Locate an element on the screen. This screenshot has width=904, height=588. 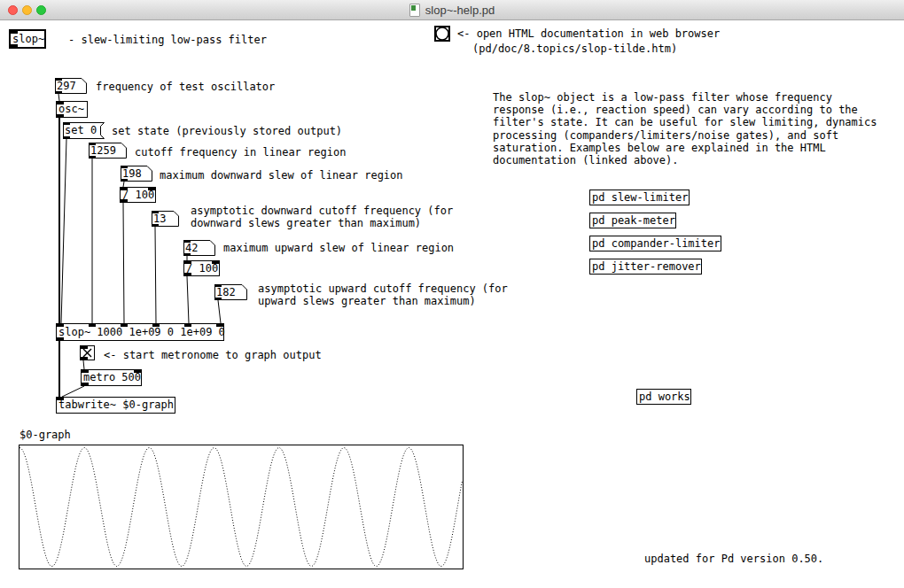
number-box-1259: 1259 is located at coordinates (108, 151).